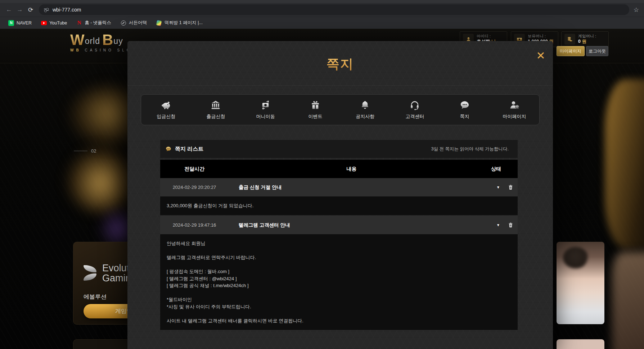 The height and width of the screenshot is (349, 644). What do you see at coordinates (20, 23) in the screenshot?
I see `bookmark-naver: N NAVER` at bounding box center [20, 23].